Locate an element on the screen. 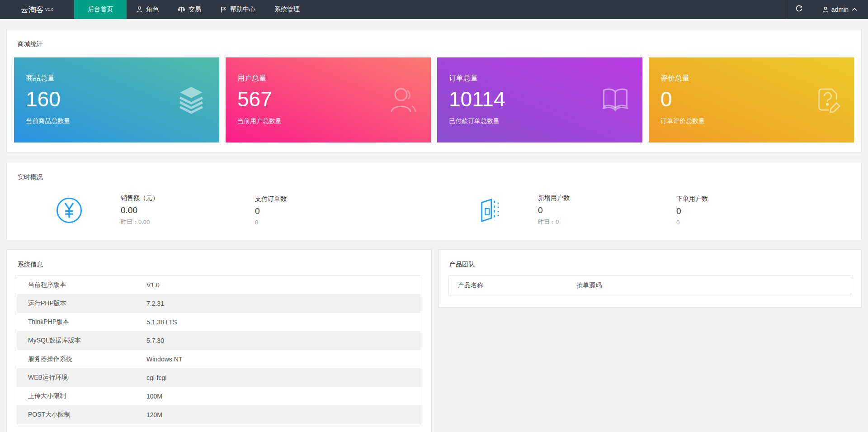  nav-item-label: 帮助中心 is located at coordinates (243, 9).